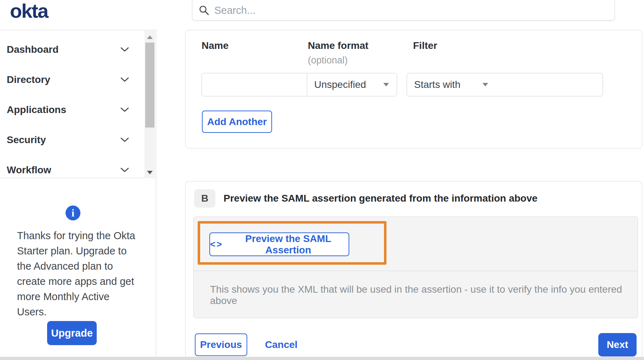  I want to click on name-format-selected-value: Unspecified, so click(340, 85).